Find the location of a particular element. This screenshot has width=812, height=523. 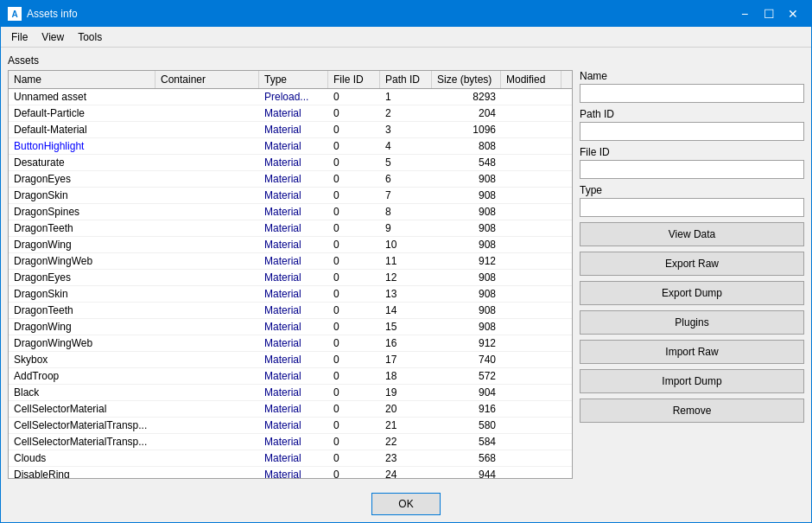

cell-pathid: 3 is located at coordinates (406, 130).